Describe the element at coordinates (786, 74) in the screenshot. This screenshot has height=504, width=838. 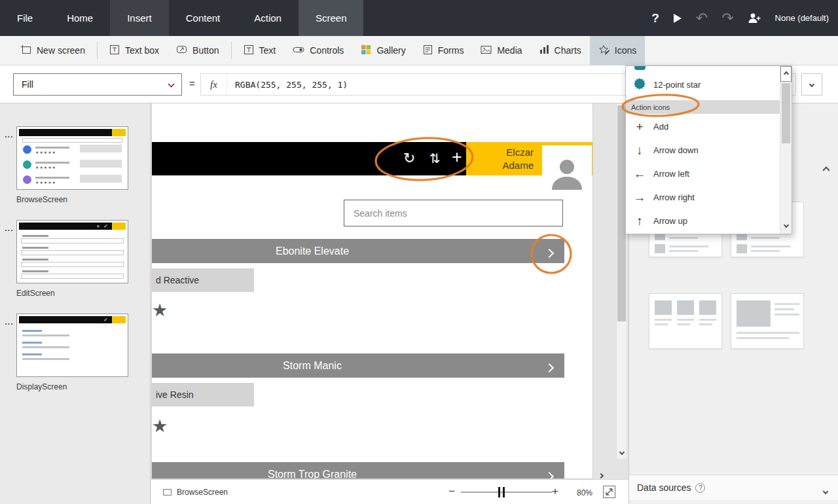
I see `scroll-up-button` at that location.